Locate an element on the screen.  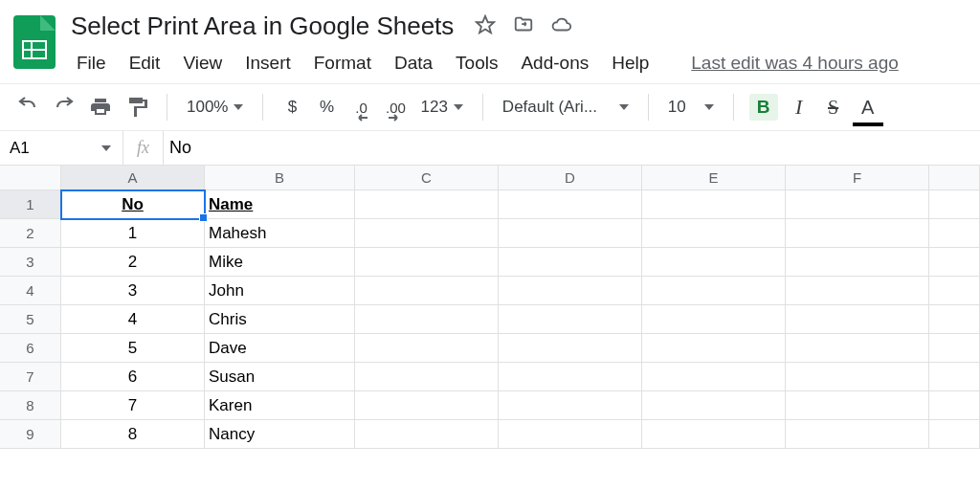
cell-b1: Name is located at coordinates (279, 205).